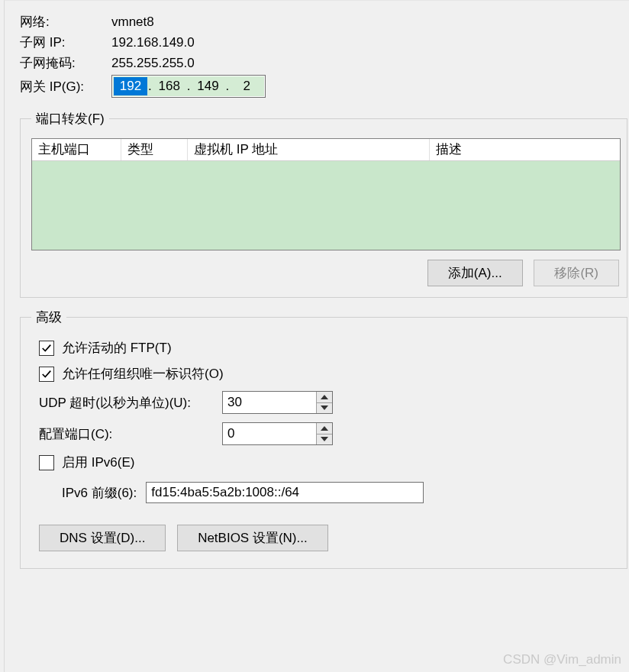 The height and width of the screenshot is (672, 629). I want to click on allow-active-ftp-label: 允许活动的 FTP(T), so click(117, 348).